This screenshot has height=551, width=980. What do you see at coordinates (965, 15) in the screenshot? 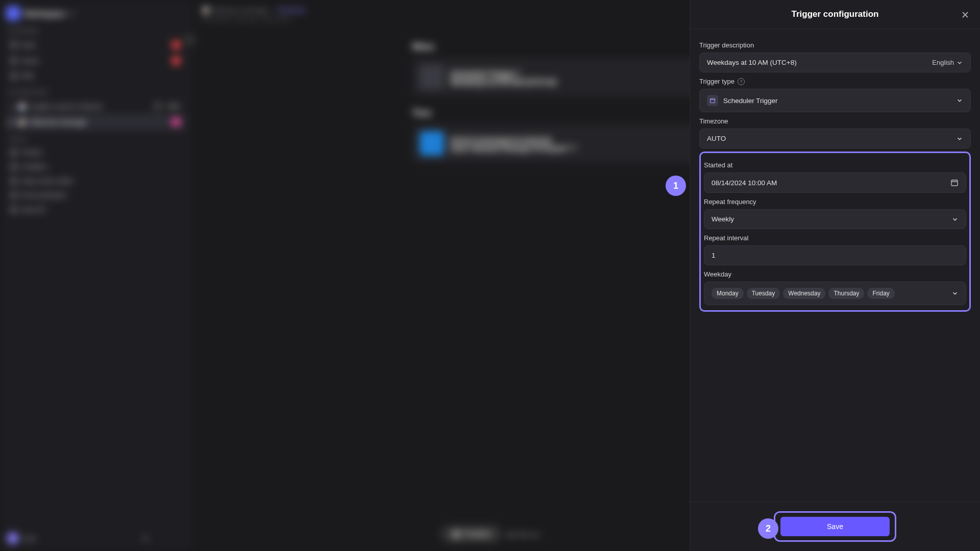
I see `close-button` at bounding box center [965, 15].